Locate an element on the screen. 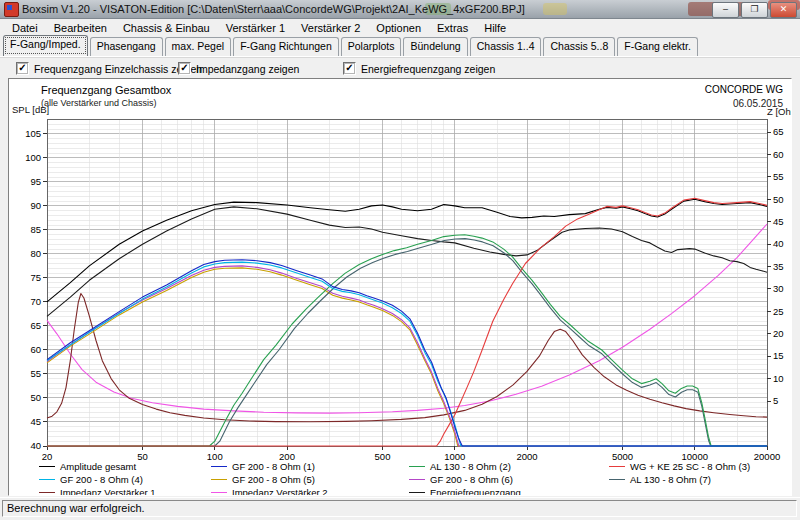  maximize-button: ❐ is located at coordinates (754, 10).